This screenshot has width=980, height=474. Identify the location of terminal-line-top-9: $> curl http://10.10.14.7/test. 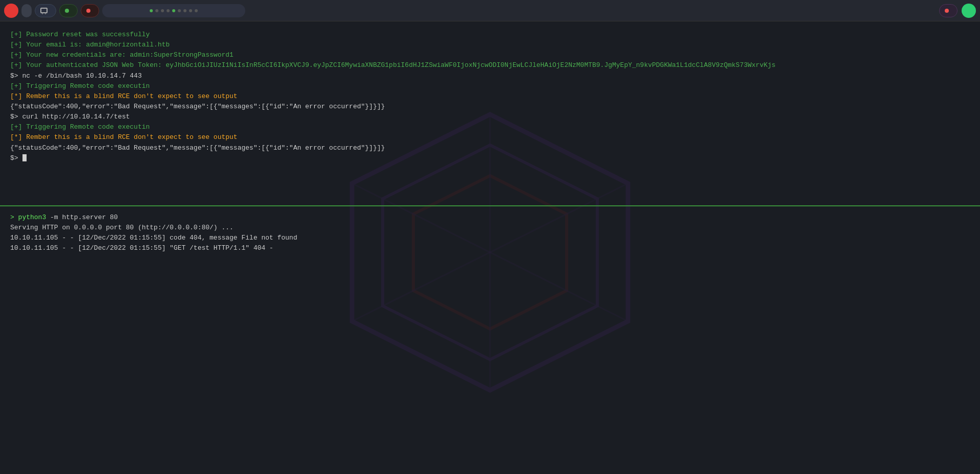
(490, 117).